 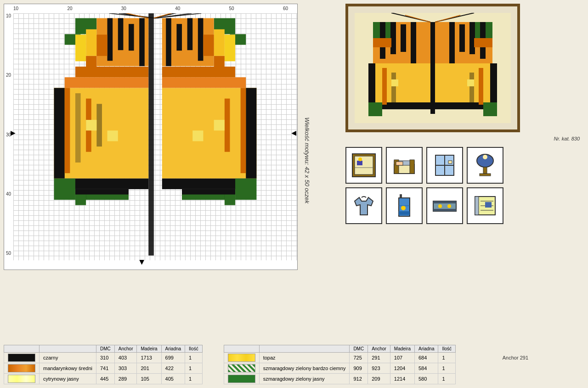 What do you see at coordinates (426, 368) in the screenshot?
I see `ariadna-green-dark: 584` at bounding box center [426, 368].